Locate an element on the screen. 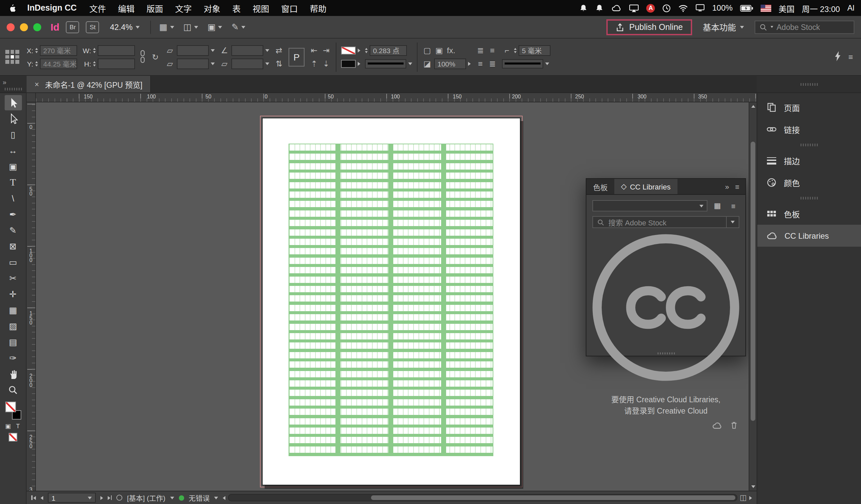  preflight-profile-label: [基本] (工作) is located at coordinates (146, 498).